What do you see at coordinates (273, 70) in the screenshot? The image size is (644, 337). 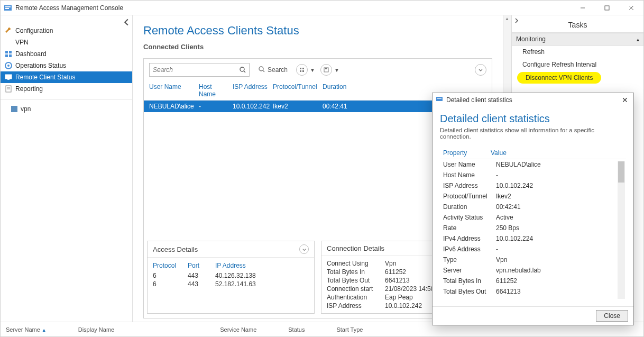 I see `search-button: Search` at bounding box center [273, 70].